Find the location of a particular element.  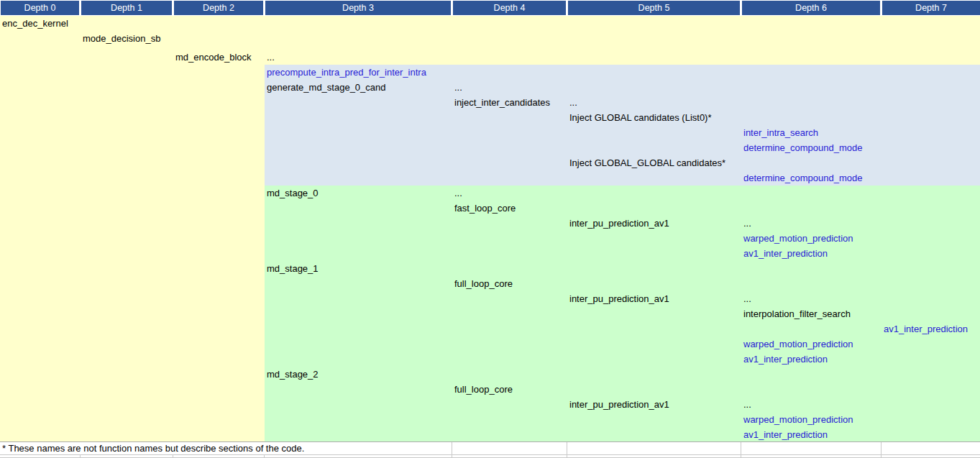

link-precompute-intra-pred-for-inter-intra: precompute_intra_pred_for_inter_intra is located at coordinates (347, 72).